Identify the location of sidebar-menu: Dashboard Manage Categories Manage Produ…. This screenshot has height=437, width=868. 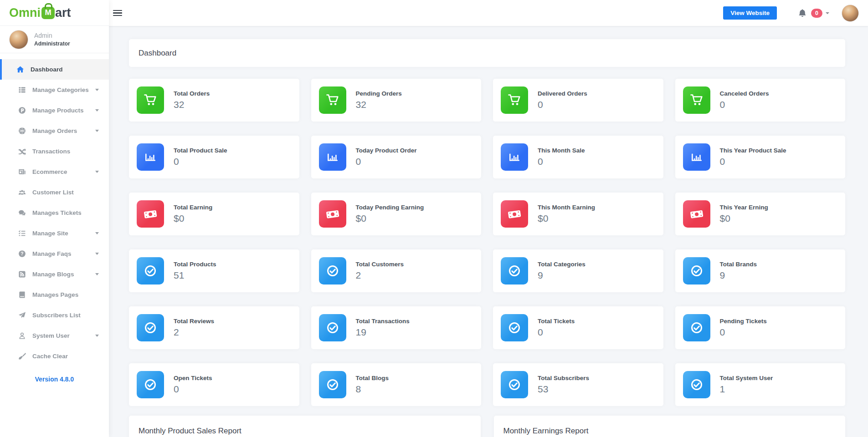
(55, 210).